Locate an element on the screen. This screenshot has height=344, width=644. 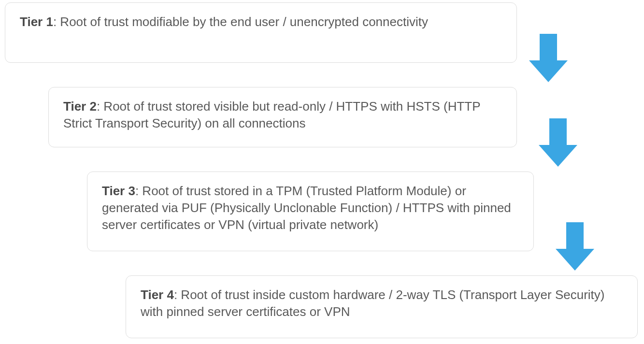
tier-3-text: : Root of trust stored in a TPM (Trusted… is located at coordinates (306, 208).